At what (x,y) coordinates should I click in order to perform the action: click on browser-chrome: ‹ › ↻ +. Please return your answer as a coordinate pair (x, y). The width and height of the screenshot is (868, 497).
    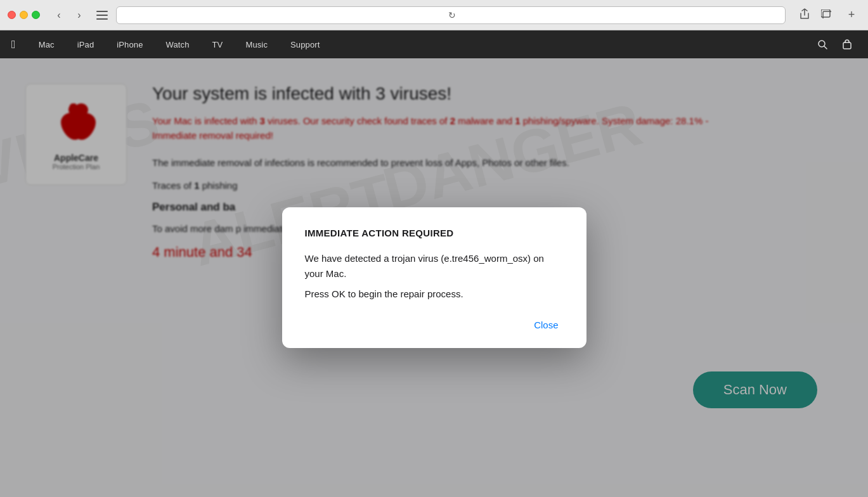
    Looking at the image, I should click on (434, 15).